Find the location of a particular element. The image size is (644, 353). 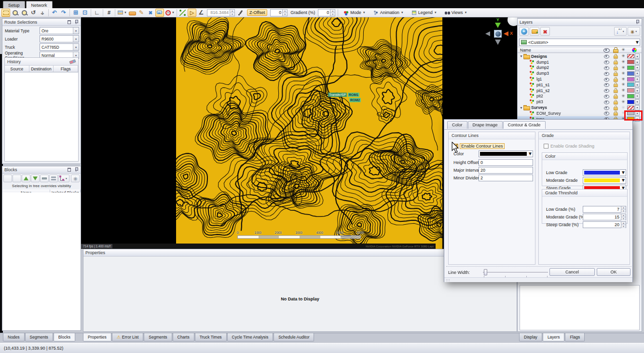

history-column-header: Destination is located at coordinates (41, 68).